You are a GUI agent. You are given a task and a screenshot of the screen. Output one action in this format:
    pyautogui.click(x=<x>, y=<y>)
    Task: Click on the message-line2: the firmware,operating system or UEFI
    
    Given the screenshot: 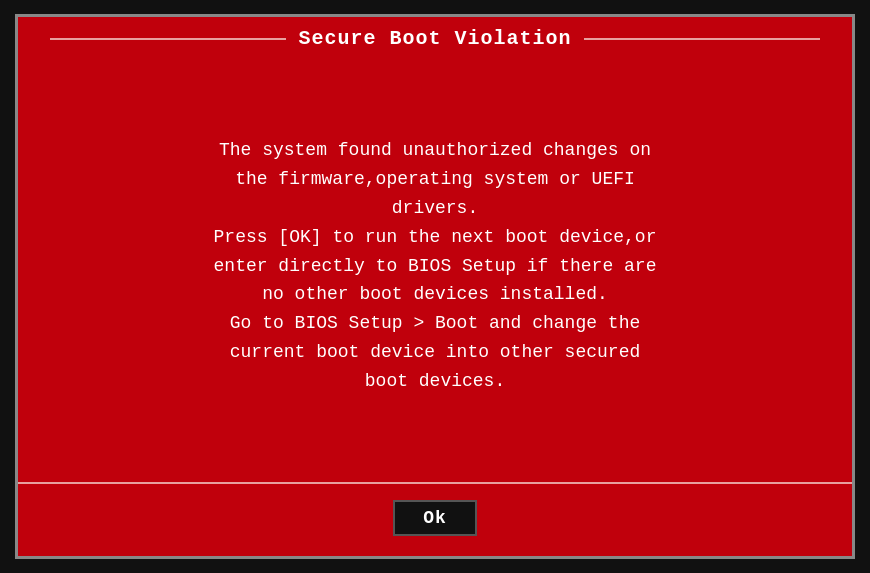 What is the action you would take?
    pyautogui.click(x=435, y=179)
    